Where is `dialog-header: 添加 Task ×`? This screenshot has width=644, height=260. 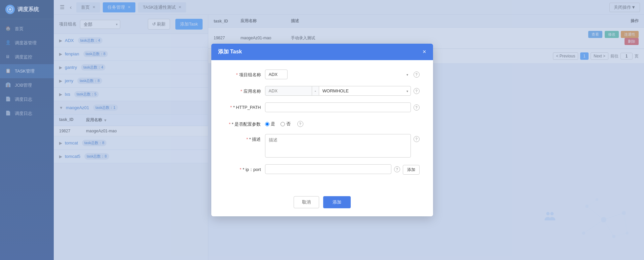
dialog-header: 添加 Task × is located at coordinates (322, 52).